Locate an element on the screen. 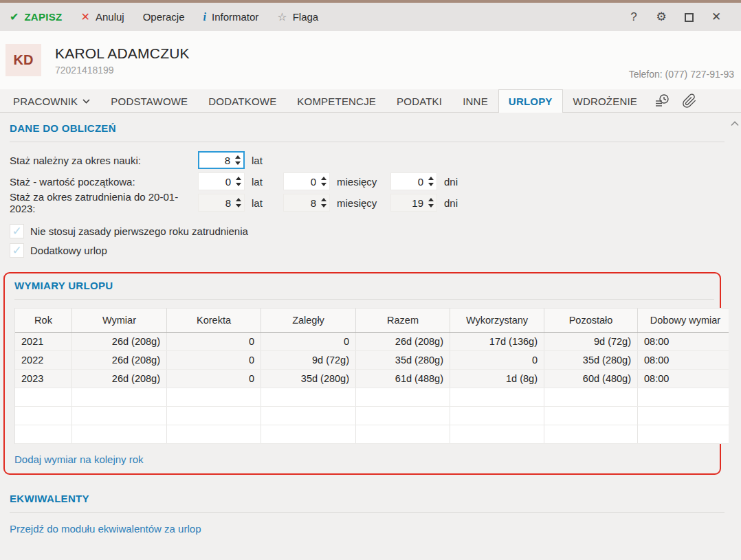  scroll-up-button is located at coordinates (735, 123).